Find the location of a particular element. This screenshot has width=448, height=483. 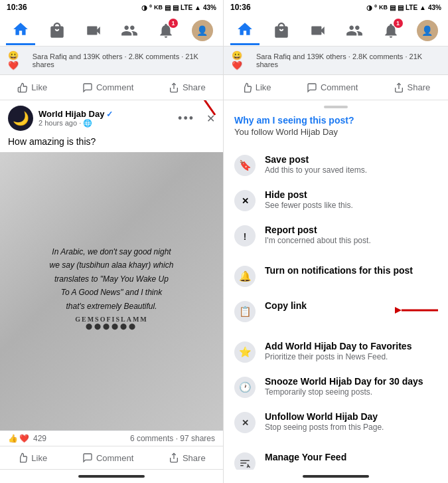

snooze-desc: Temporarily stop seeing posts. is located at coordinates (351, 392).